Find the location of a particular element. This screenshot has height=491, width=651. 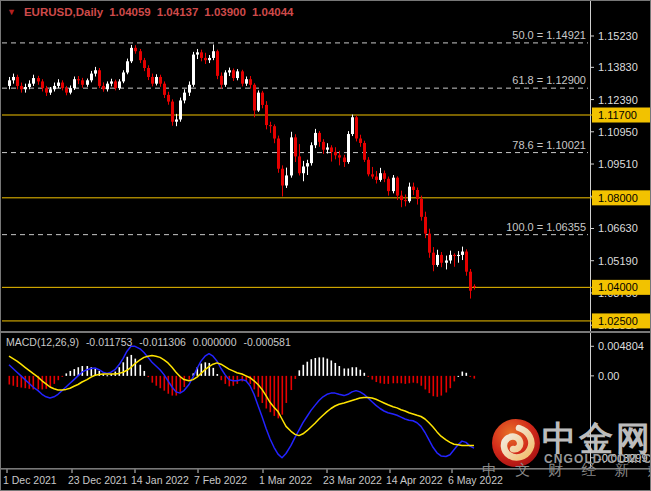

symbol-dropdown-icon: ▼ is located at coordinates (12, 12).